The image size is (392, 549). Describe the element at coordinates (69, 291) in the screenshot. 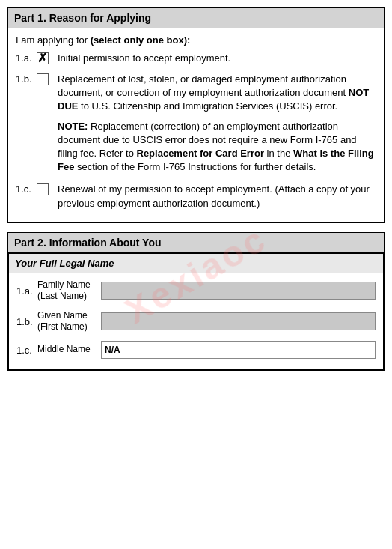

I see `field-1a-label: Family Name(Last Name)` at that location.